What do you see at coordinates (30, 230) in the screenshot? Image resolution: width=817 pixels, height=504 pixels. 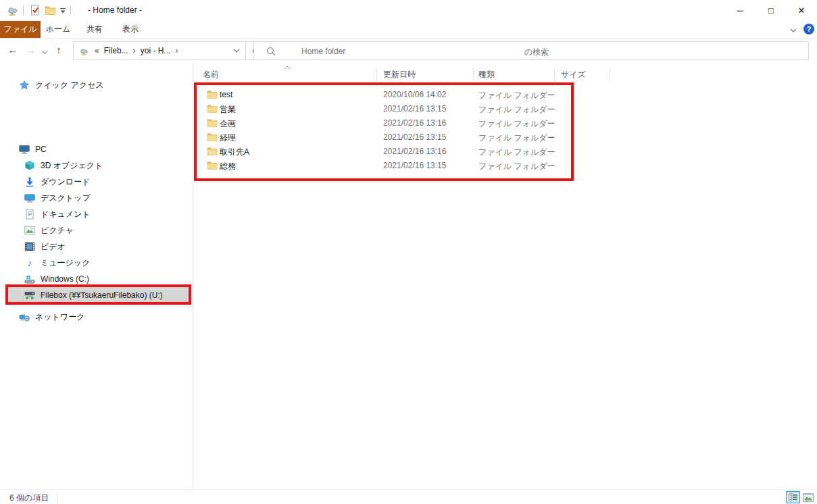 I see `picture-icon` at bounding box center [30, 230].